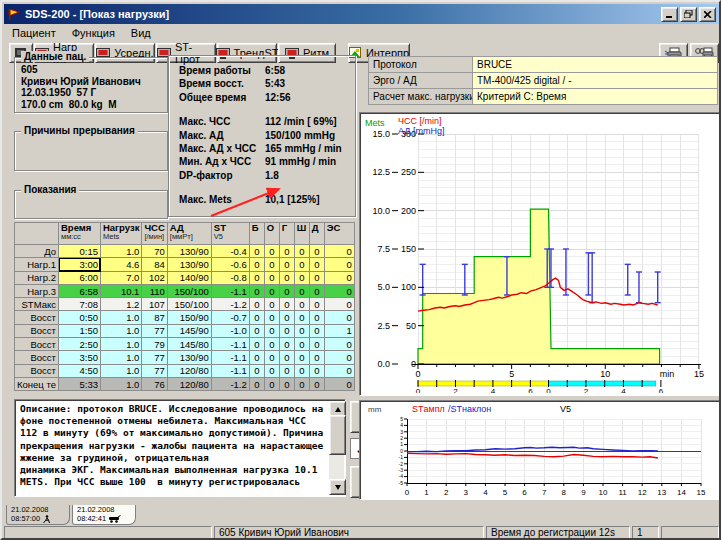  What do you see at coordinates (154, 290) in the screenshot?
I see `stage-cell-hr: 110` at bounding box center [154, 290].